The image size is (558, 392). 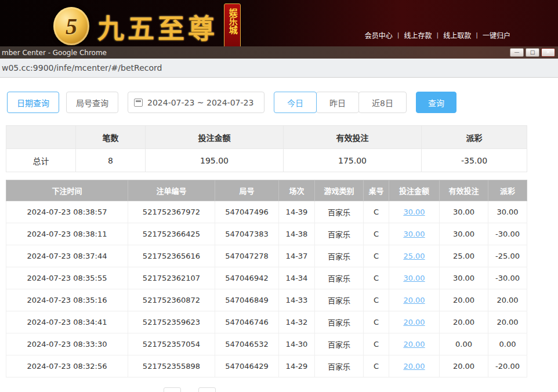 I want to click on date-range-value: 2024-07-23 ~ 2024-07-23, so click(x=201, y=103).